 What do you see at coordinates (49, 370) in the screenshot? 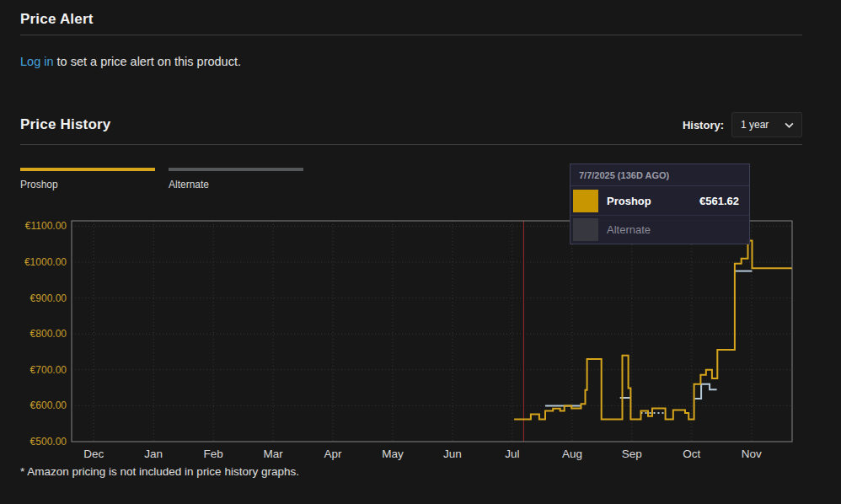
I see `svg-text: €700.00` at bounding box center [49, 370].